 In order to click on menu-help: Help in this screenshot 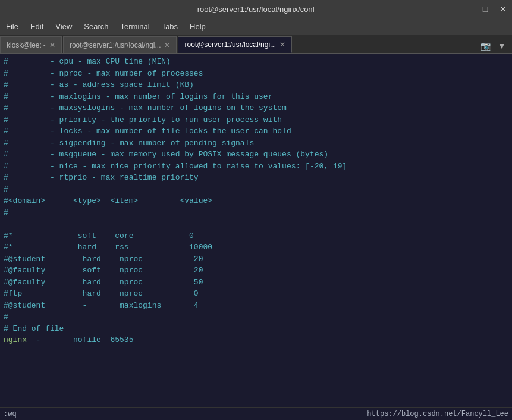, I will do `click(197, 26)`.